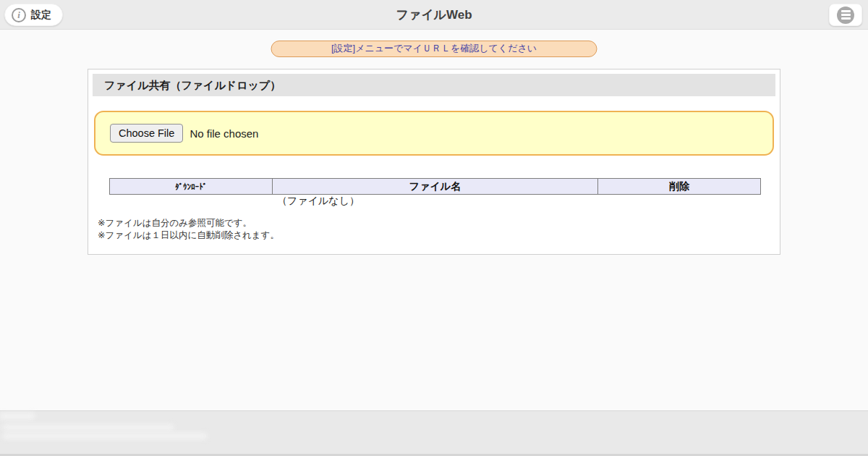 The image size is (868, 456). Describe the element at coordinates (434, 133) in the screenshot. I see `file-drop-zone: Choose File No file chosen` at that location.